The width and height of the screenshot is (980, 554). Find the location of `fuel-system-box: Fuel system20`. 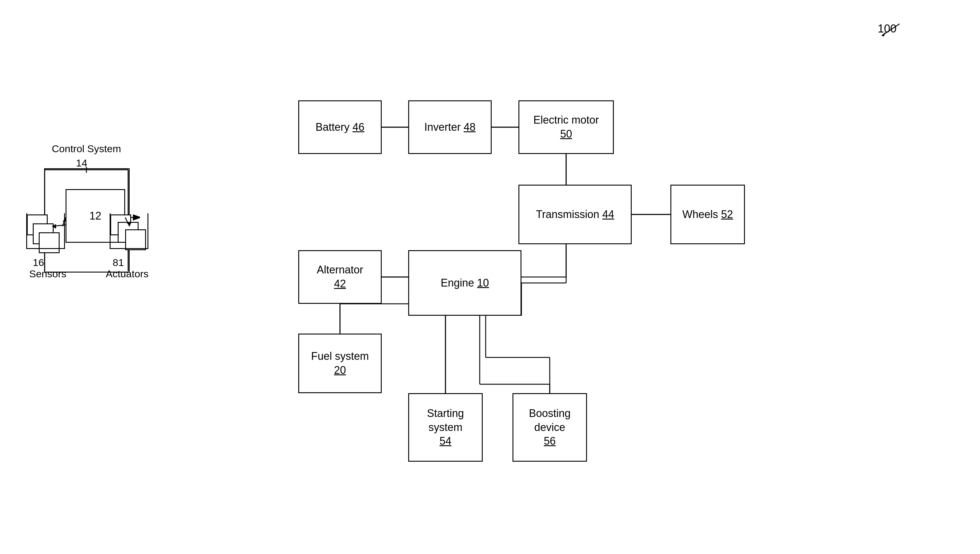

fuel-system-box: Fuel system20 is located at coordinates (340, 363).